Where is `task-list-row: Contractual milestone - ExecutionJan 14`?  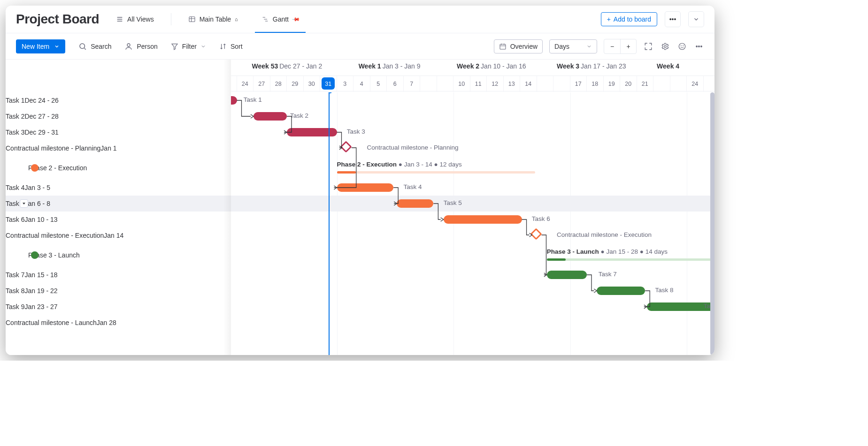
task-list-row: Contractual milestone - ExecutionJan 14 is located at coordinates (118, 235).